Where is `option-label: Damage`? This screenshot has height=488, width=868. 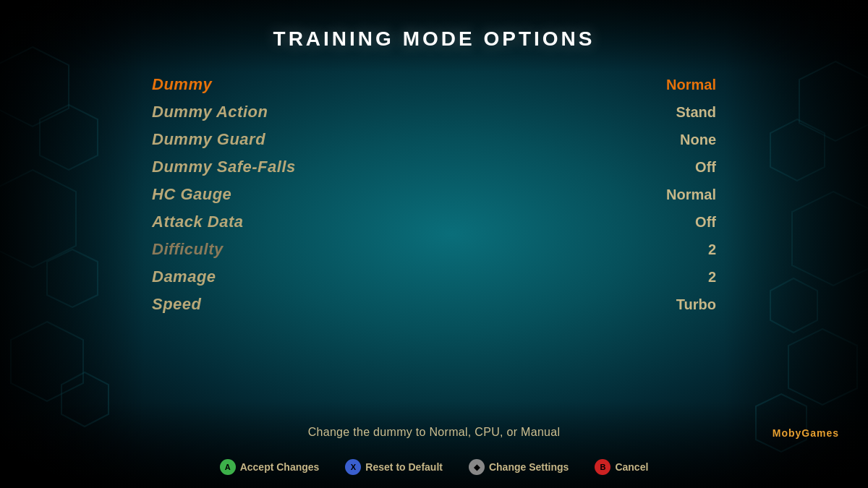
option-label: Damage is located at coordinates (184, 277).